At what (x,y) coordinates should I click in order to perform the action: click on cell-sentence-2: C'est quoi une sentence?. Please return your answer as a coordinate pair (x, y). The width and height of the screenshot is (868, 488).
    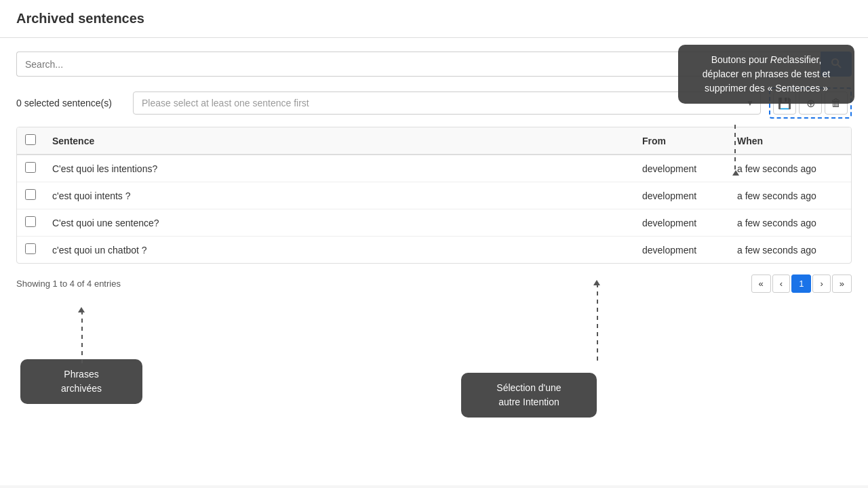
    Looking at the image, I should click on (339, 223).